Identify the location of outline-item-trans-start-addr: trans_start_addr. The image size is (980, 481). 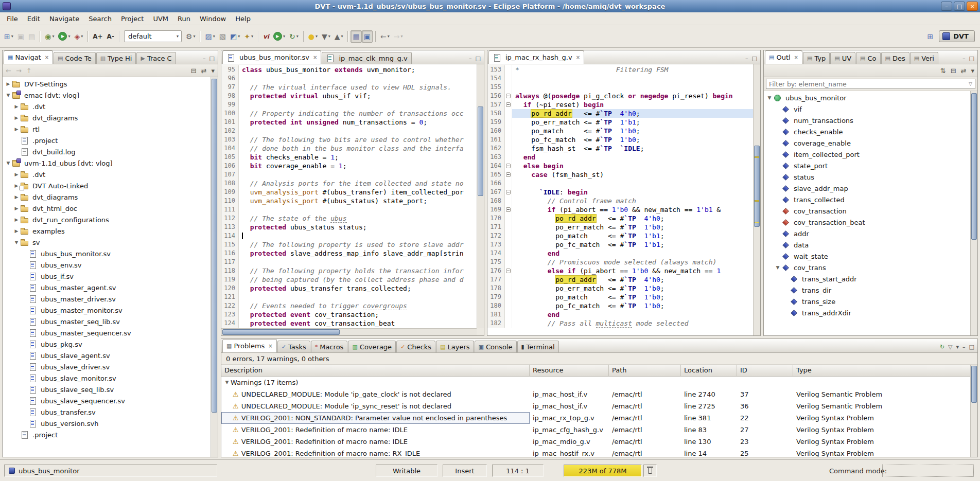
(867, 279).